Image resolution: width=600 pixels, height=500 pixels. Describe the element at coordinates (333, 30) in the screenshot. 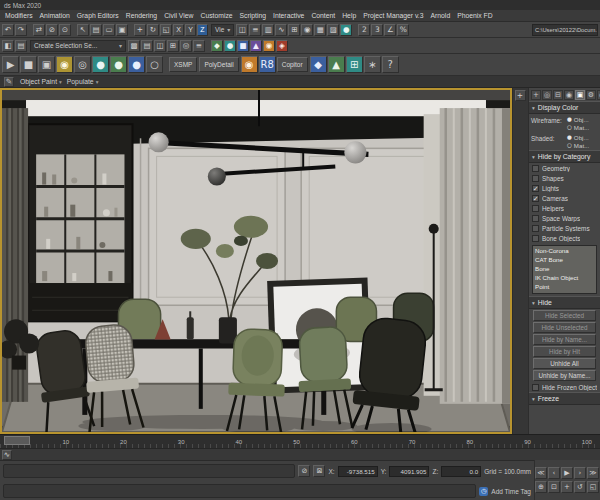

I see `rendered-frame-icon: ▨` at that location.